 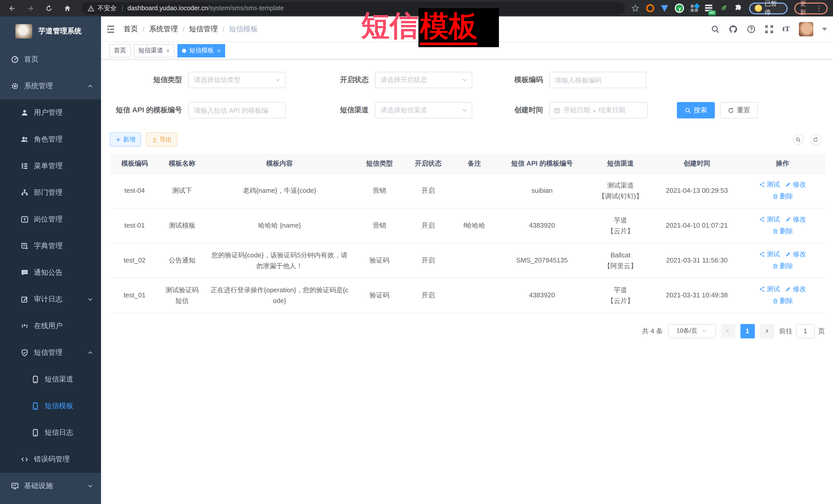 I want to click on tab-home: 首页, so click(x=120, y=51).